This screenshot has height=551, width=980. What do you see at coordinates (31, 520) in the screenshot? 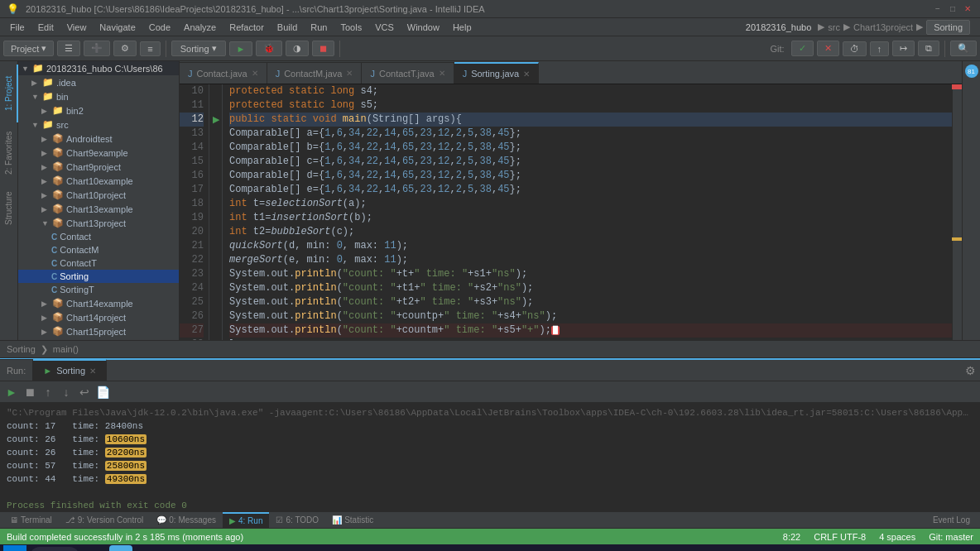
I see `bottombar-terminal: 🖥 Terminal` at bounding box center [31, 520].